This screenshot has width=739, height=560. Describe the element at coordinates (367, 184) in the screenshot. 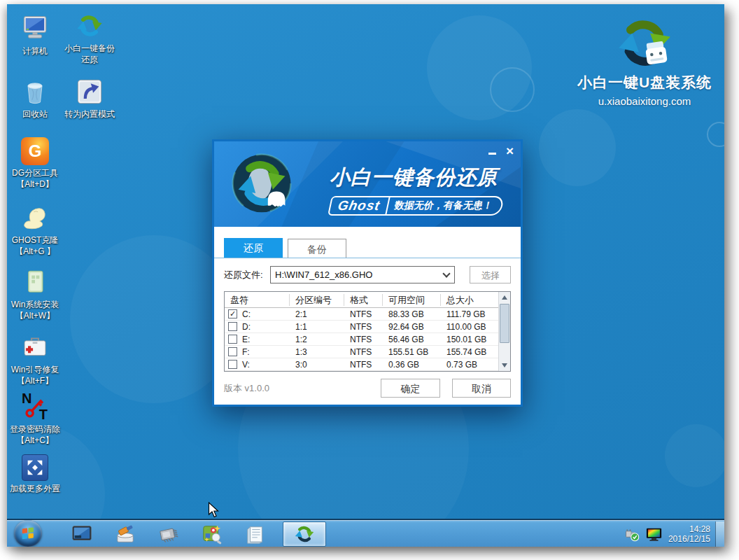

I see `dialog-banner: 小白一键备份还原 Ghost 数据无价，有备无患！ ×` at that location.